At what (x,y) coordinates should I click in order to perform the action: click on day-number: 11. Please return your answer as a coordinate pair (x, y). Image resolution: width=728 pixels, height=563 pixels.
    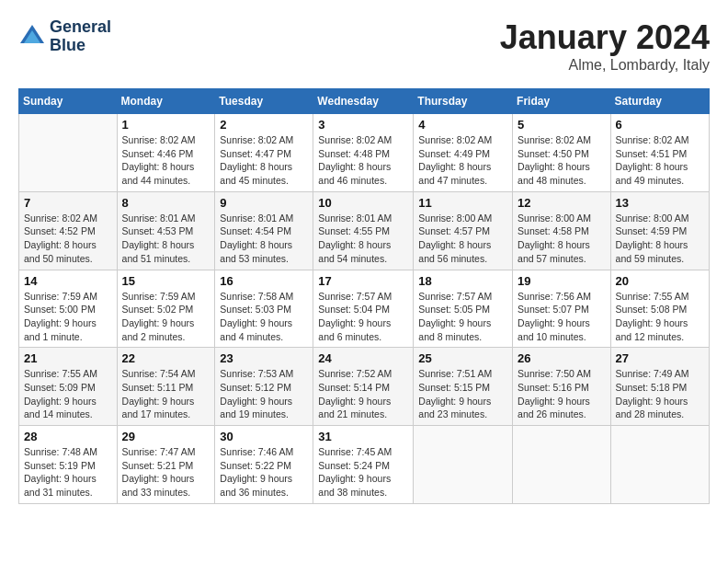
    Looking at the image, I should click on (463, 202).